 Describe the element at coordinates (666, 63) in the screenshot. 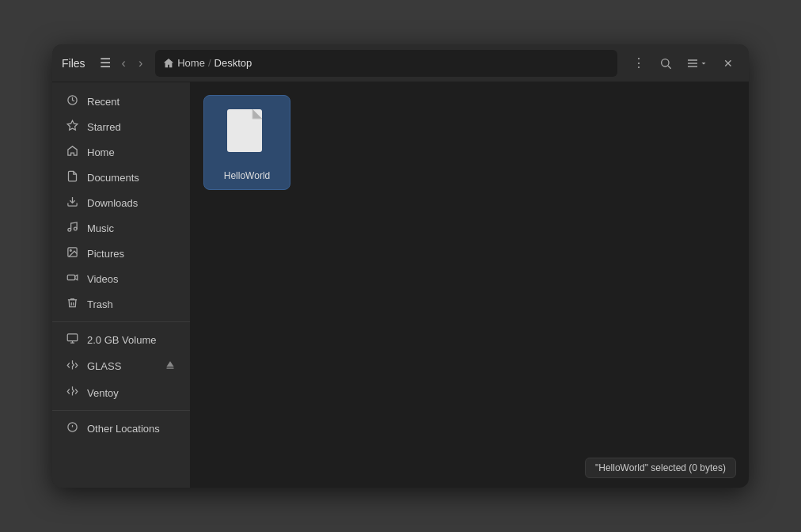

I see `search-button` at that location.